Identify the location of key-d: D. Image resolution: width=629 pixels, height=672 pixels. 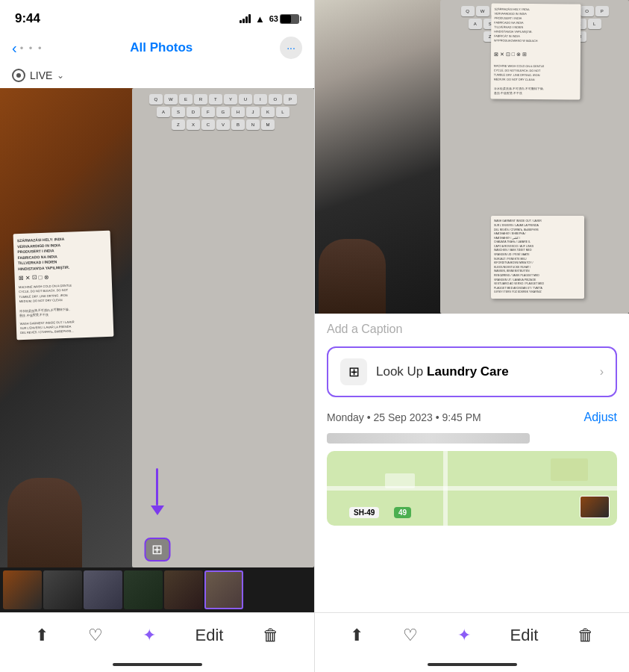
(193, 112).